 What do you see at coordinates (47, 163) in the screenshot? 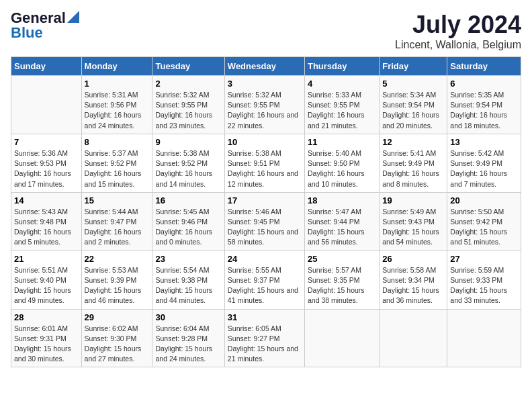
I see `day-cell: 7Sunrise: 5:36 AM Sunset: 9:53 PM Daylig…` at bounding box center [47, 163].